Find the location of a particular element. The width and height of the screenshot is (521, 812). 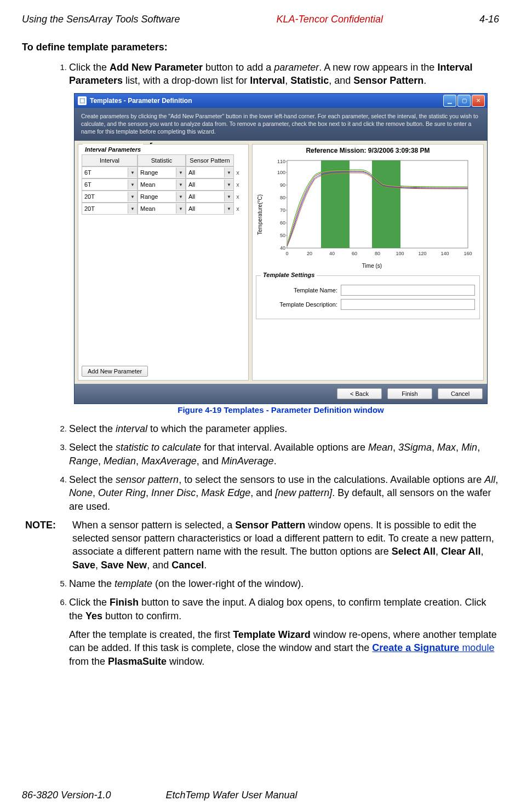

svg-text: 80 is located at coordinates (283, 198).